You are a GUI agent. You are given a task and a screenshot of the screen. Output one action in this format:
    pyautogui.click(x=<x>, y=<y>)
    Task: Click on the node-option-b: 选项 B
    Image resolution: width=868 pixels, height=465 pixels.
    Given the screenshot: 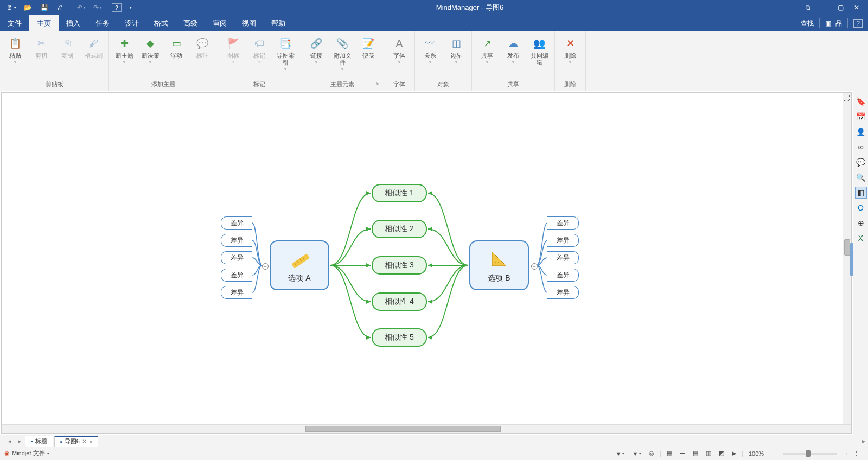 What is the action you would take?
    pyautogui.click(x=499, y=265)
    